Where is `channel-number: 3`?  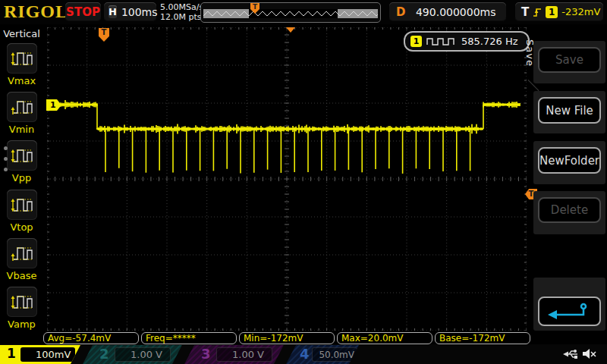
channel-number: 3 is located at coordinates (206, 353).